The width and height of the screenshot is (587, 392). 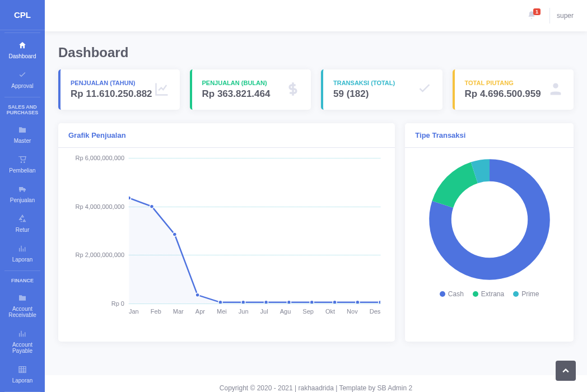 I want to click on stat-card: PENJUALAN (BULAN) Rp 363.821.464, so click(x=251, y=90).